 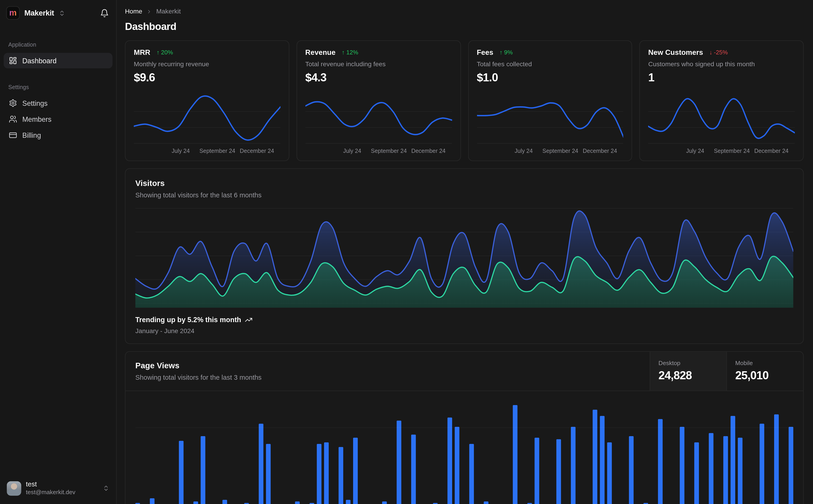 I want to click on sidebar-item-label: Settings, so click(x=35, y=103).